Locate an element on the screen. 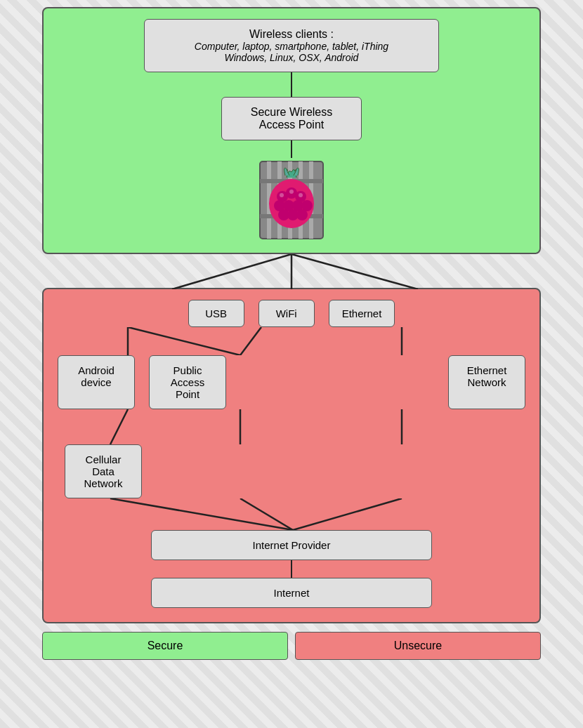 The height and width of the screenshot is (728, 583). wifi-node: WiFi is located at coordinates (287, 313).